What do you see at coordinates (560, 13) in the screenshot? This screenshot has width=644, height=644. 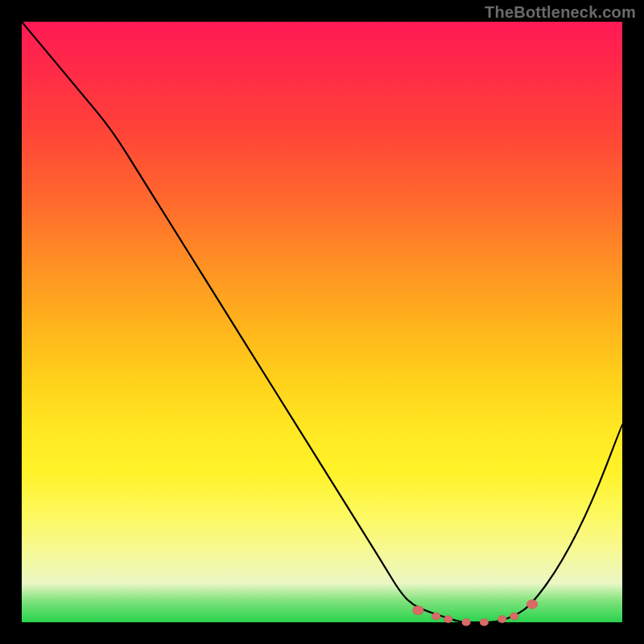 I see `watermark-text: TheBottleneck.com` at bounding box center [560, 13].